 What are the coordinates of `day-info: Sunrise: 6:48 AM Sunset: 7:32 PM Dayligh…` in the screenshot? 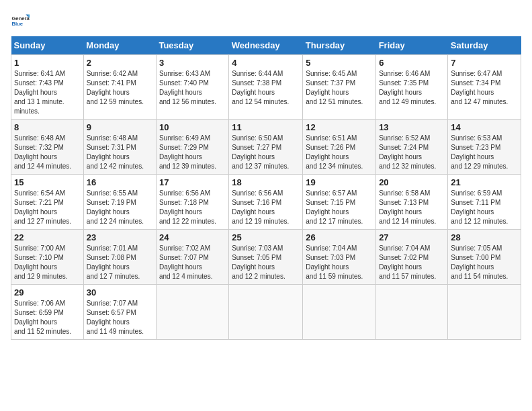 It's located at (47, 152).